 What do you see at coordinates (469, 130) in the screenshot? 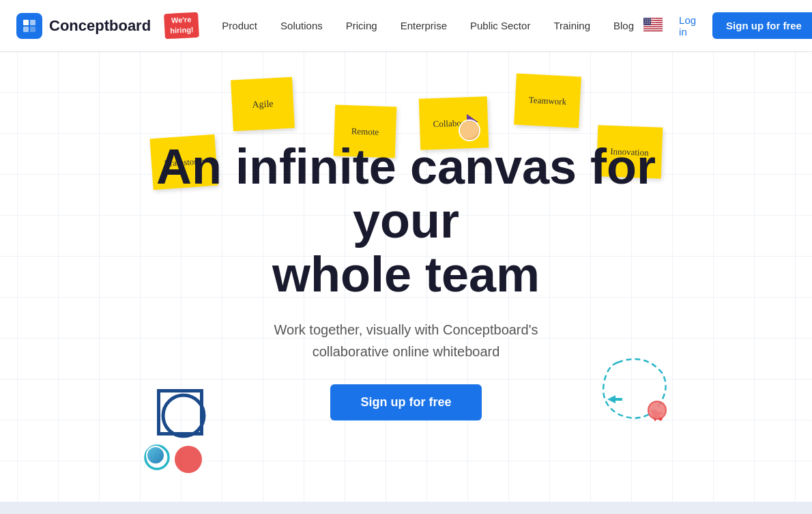
I see `user-cursor-purple` at bounding box center [469, 130].